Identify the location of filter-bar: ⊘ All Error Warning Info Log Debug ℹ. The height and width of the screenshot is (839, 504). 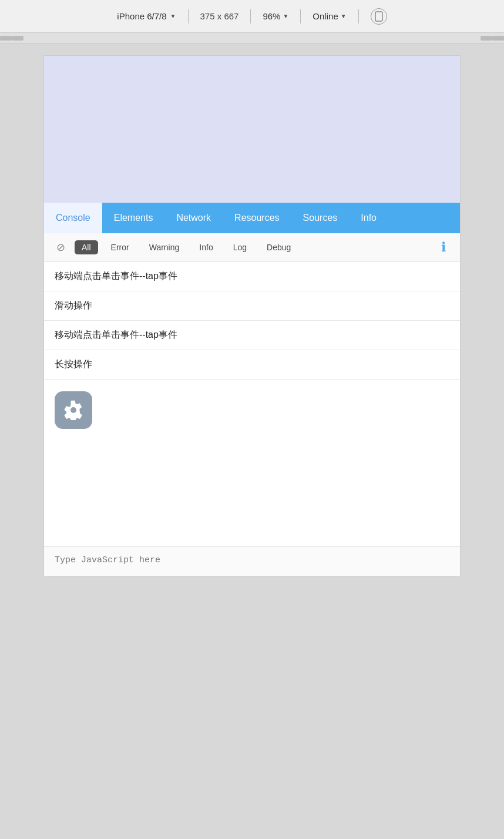
(252, 248).